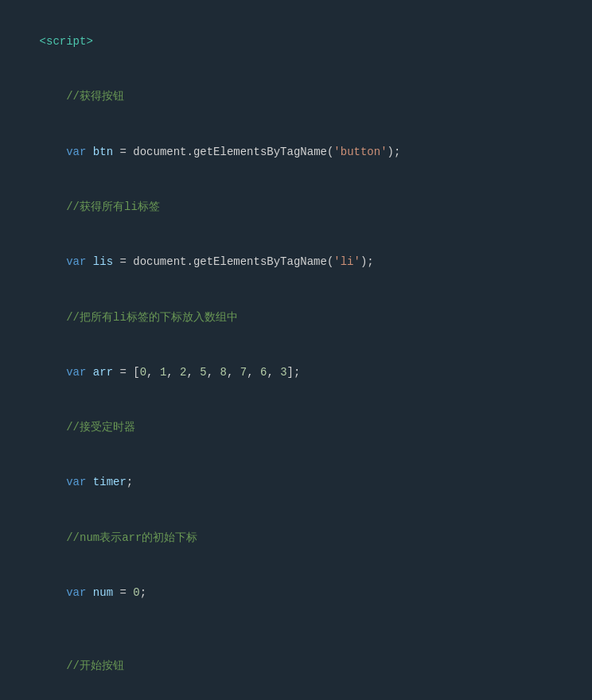 This screenshot has height=700, width=592. What do you see at coordinates (67, 41) in the screenshot?
I see `tag-text: <script>` at bounding box center [67, 41].